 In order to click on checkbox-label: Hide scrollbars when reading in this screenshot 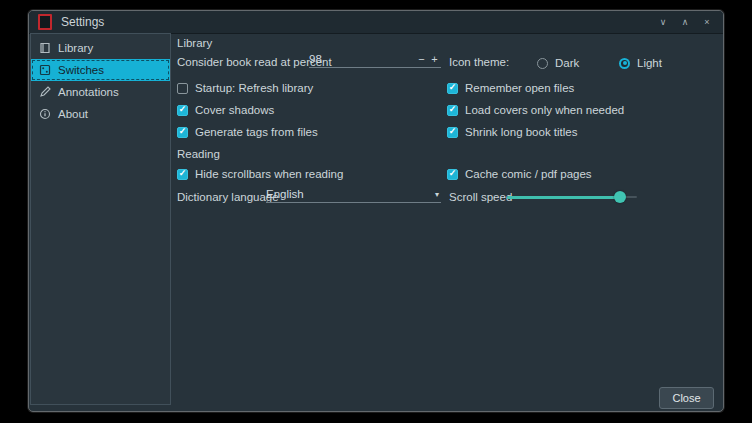, I will do `click(269, 174)`.